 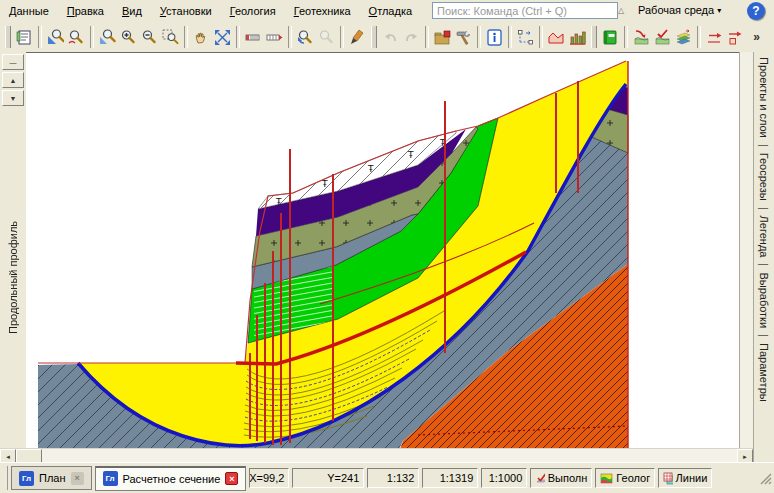 What do you see at coordinates (8, 37) in the screenshot?
I see `toolbar-grip` at bounding box center [8, 37].